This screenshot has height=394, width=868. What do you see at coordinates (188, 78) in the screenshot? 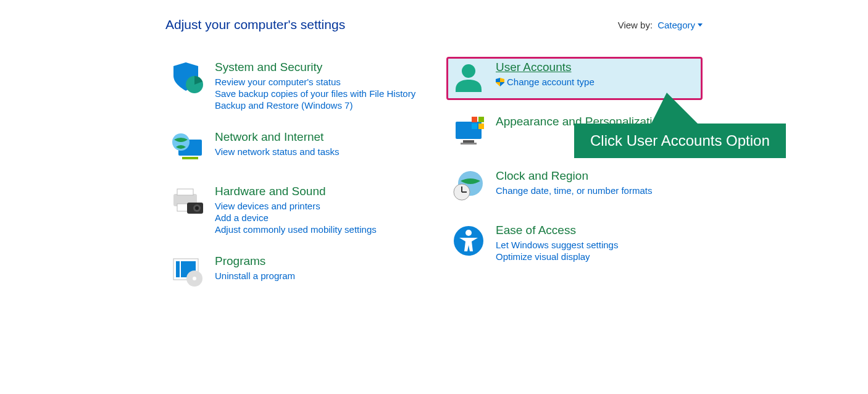
I see `shield-stats-icon` at bounding box center [188, 78].